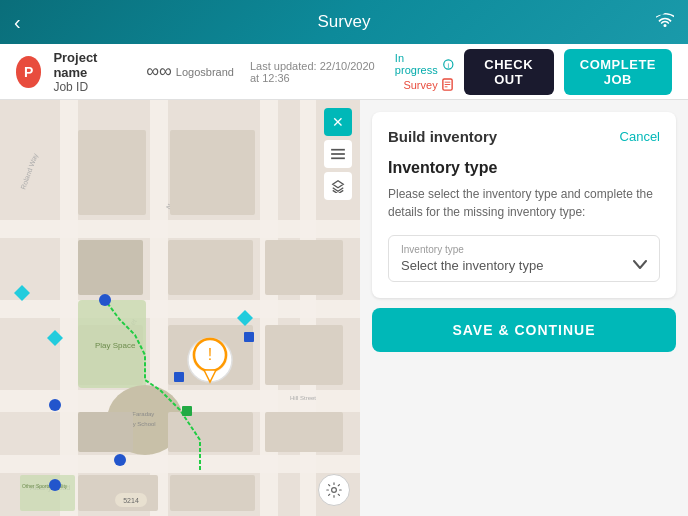 The width and height of the screenshot is (688, 516). Describe the element at coordinates (316, 72) in the screenshot. I see `last-updated-text: Last updated: 22/10/2020 at 12:36` at that location.